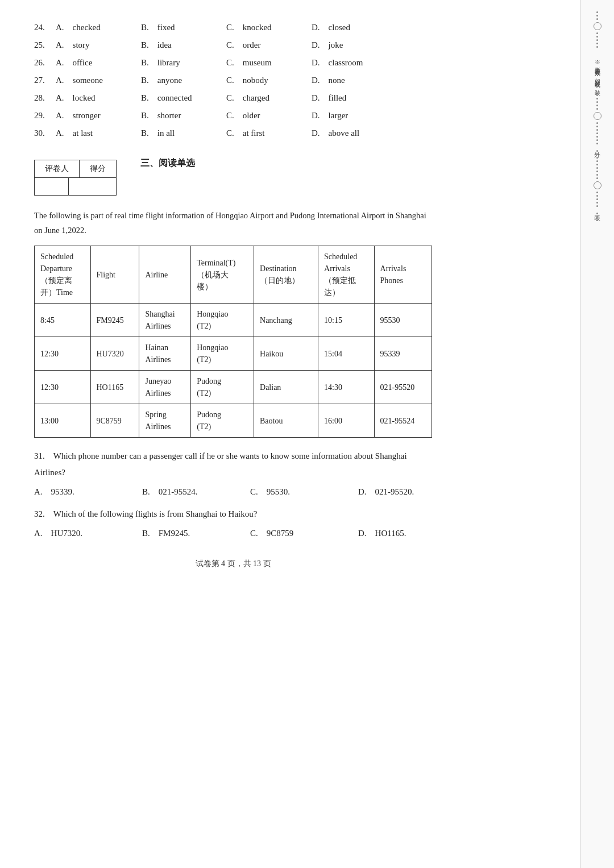 The width and height of the screenshot is (614, 868). What do you see at coordinates (63, 321) in the screenshot?
I see `table-cell-0-0: 8:45` at bounding box center [63, 321].